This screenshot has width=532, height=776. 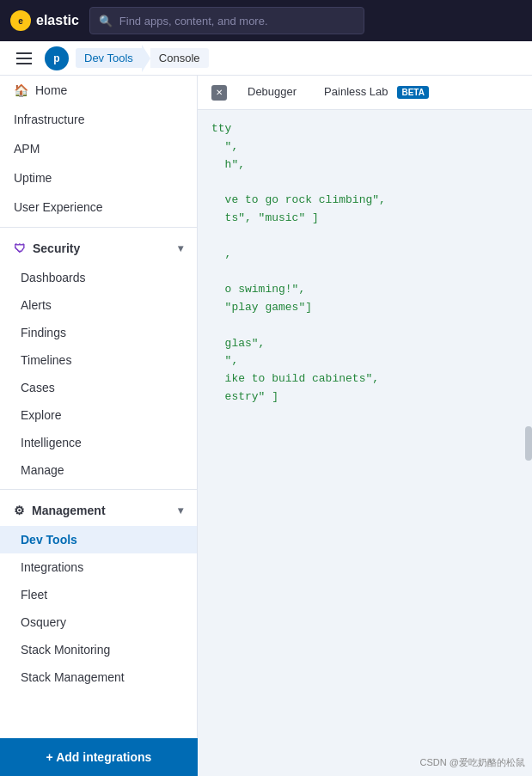 What do you see at coordinates (98, 333) in the screenshot?
I see `sidebar-item-findings: Findings` at bounding box center [98, 333].